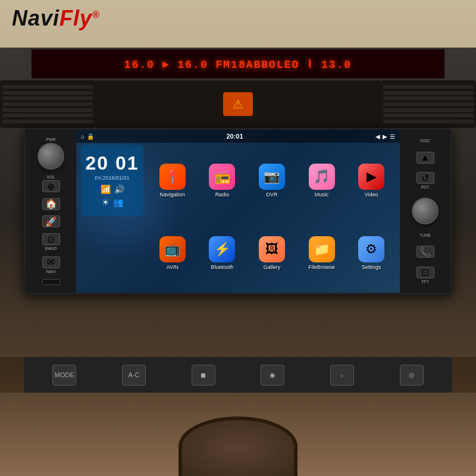 Image resolution: width=476 pixels, height=476 pixels. What do you see at coordinates (90, 137) in the screenshot?
I see `lock-status-icon: 🔒` at bounding box center [90, 137].